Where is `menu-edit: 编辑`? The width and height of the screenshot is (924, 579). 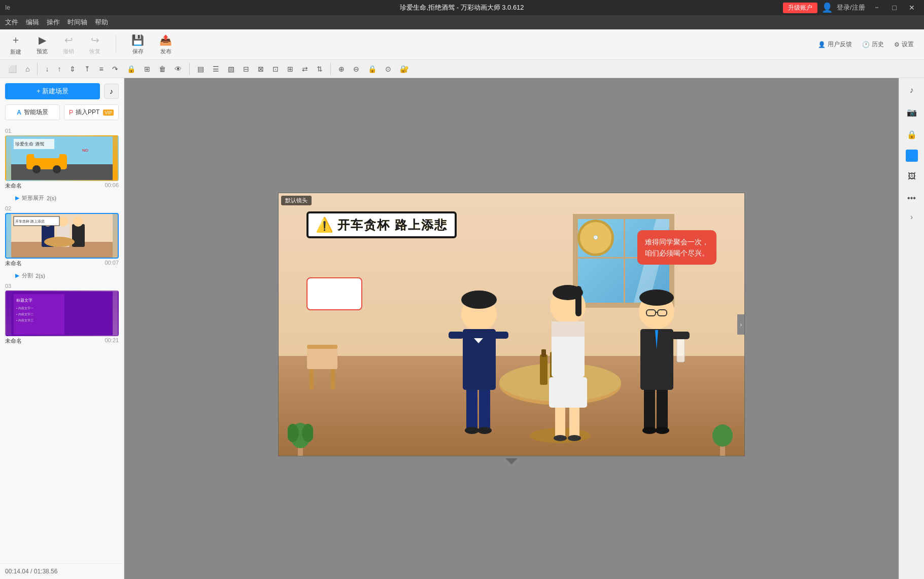 menu-edit: 编辑 is located at coordinates (32, 22).